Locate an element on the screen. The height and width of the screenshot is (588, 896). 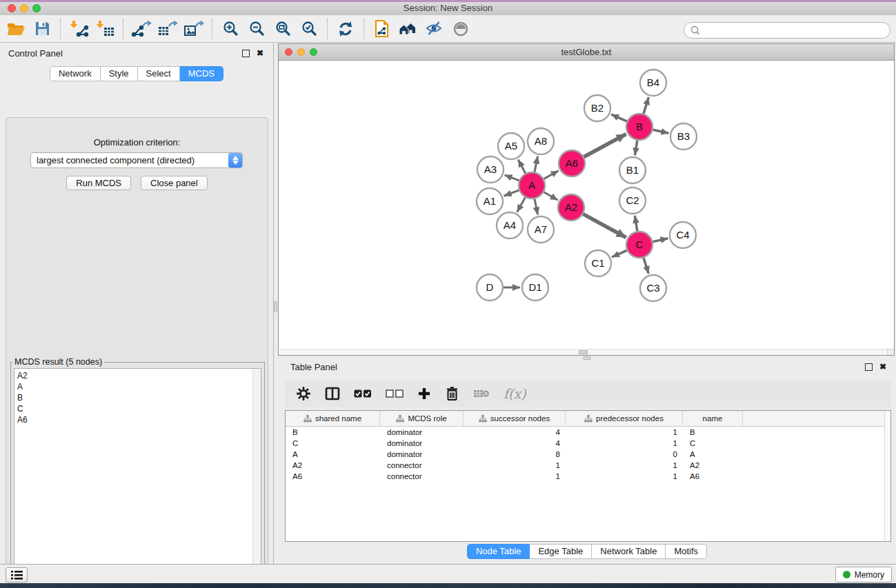
task-history-button is located at coordinates (17, 575).